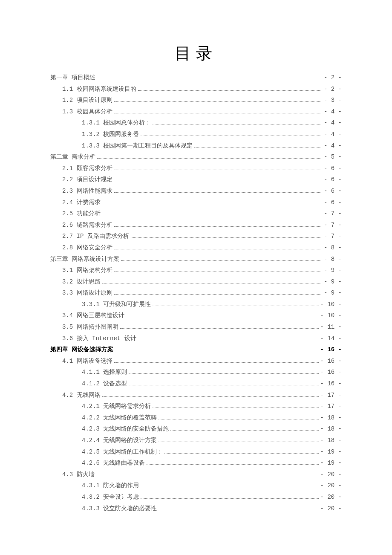 Image resolution: width=392 pixels, height=555 pixels. I want to click on toc-entry: 1.3.1 校园网总体分析：- 4 -, so click(196, 123).